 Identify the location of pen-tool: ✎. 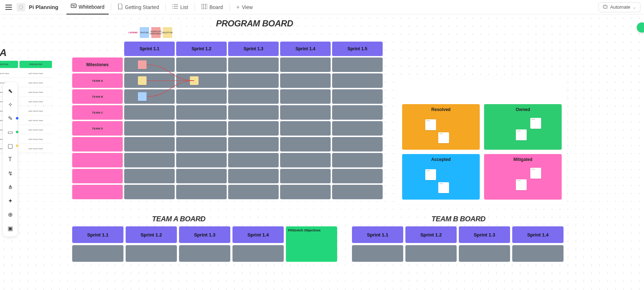
(10, 118).